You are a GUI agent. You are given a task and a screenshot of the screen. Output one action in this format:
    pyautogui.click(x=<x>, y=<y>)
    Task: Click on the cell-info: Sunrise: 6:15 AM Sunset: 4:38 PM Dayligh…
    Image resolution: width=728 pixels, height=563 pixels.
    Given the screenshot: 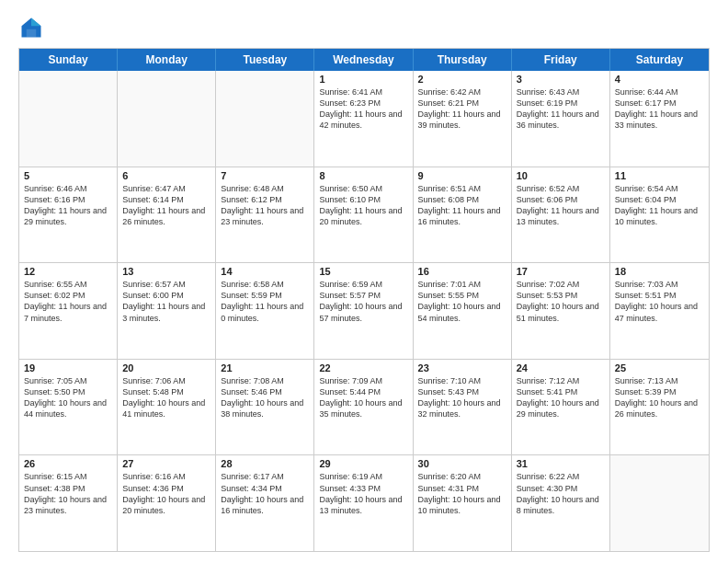 What is the action you would take?
    pyautogui.click(x=68, y=493)
    